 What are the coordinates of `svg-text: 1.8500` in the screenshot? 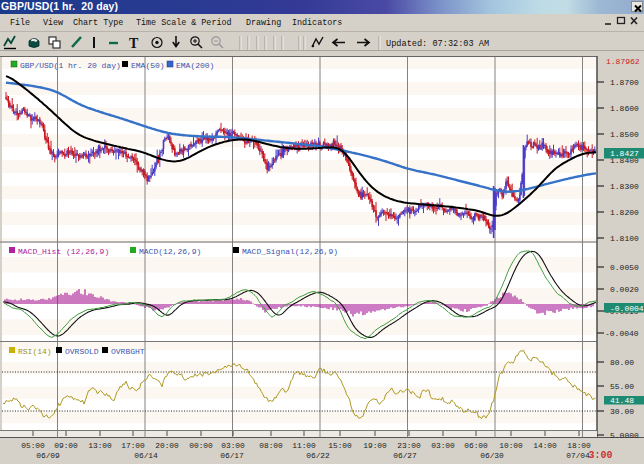 It's located at (624, 134).